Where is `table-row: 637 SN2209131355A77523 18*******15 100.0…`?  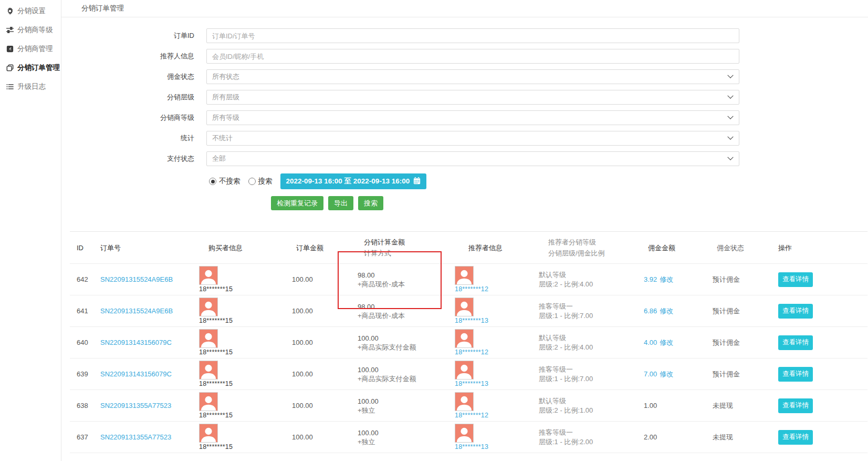
table-row: 637 SN2209131355A77523 18*******15 100.0… is located at coordinates (468, 437).